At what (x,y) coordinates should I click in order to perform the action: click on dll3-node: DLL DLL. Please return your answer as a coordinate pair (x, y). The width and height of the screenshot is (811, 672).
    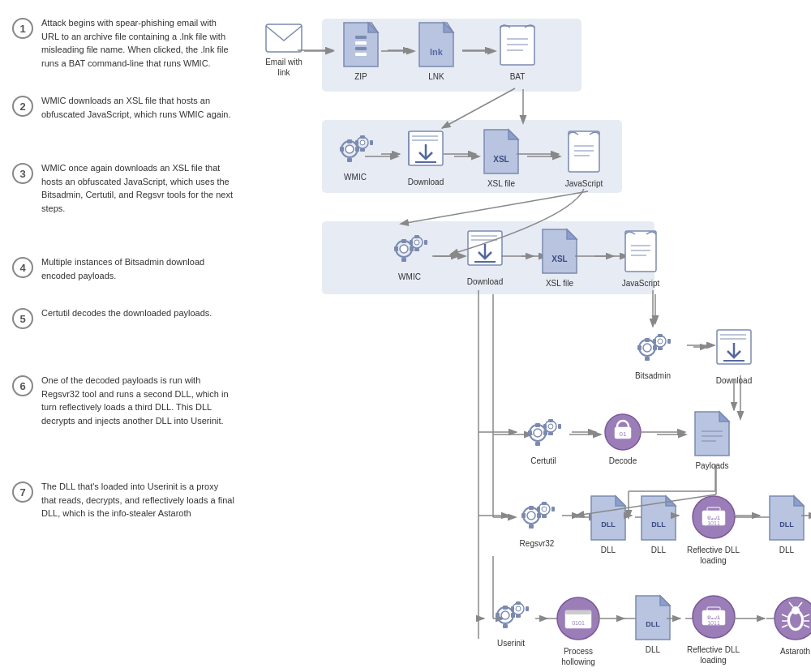
    Looking at the image, I should click on (785, 525).